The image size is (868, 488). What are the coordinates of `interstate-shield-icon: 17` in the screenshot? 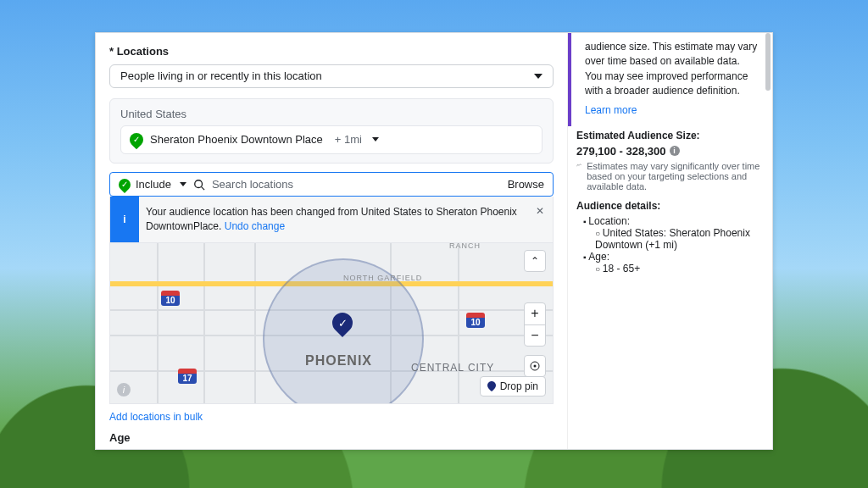 It's located at (187, 376).